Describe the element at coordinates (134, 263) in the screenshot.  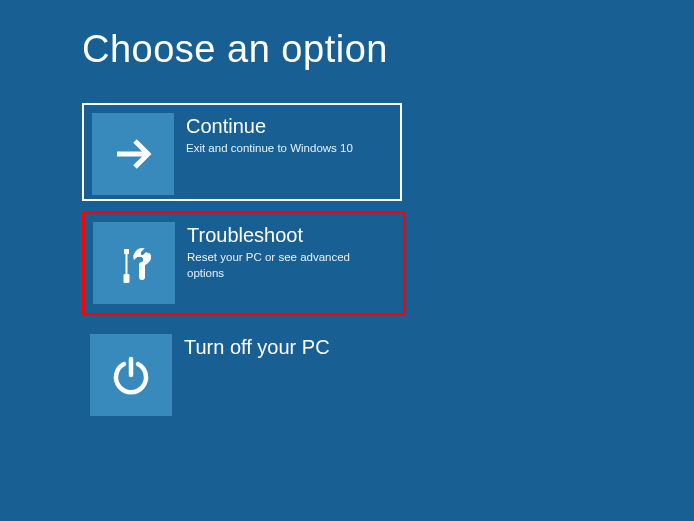
I see `tools-icon` at that location.